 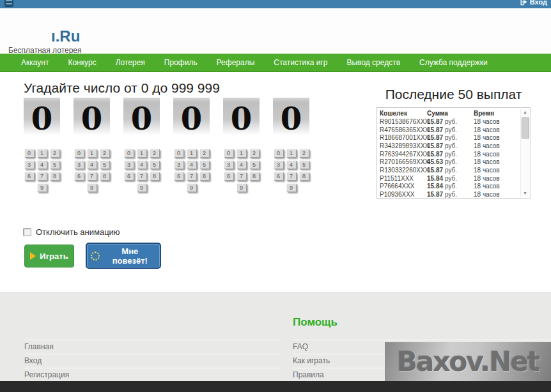 What do you see at coordinates (153, 375) in the screenshot?
I see `footer-link: Регистрация` at bounding box center [153, 375].